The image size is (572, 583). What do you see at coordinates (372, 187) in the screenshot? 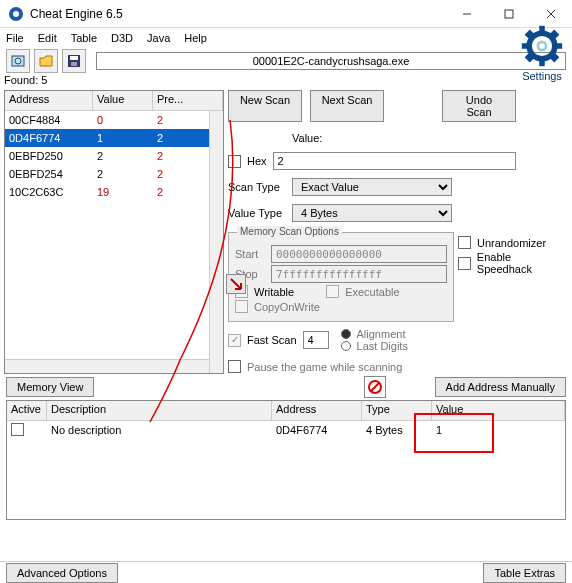
I see `scantype-select: Exact Value` at bounding box center [372, 187].